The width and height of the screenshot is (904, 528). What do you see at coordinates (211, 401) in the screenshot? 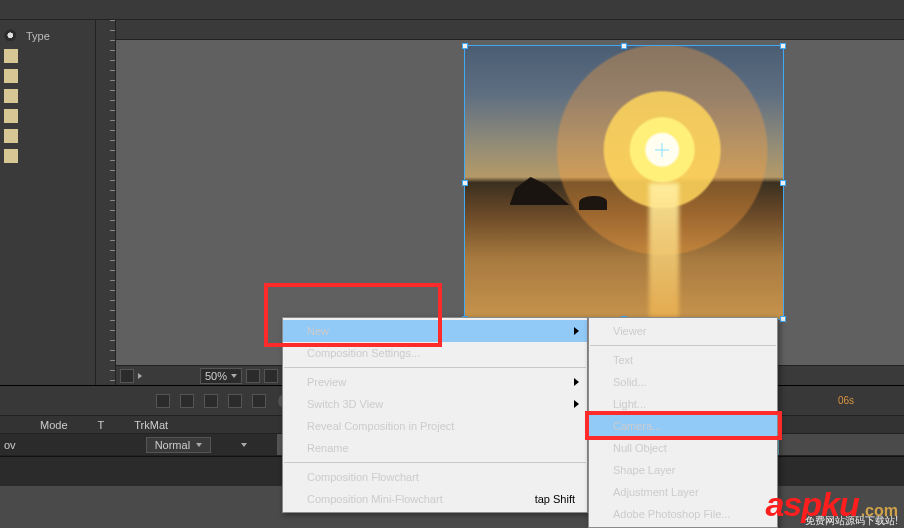
I see `motion-blur-icon` at bounding box center [211, 401].